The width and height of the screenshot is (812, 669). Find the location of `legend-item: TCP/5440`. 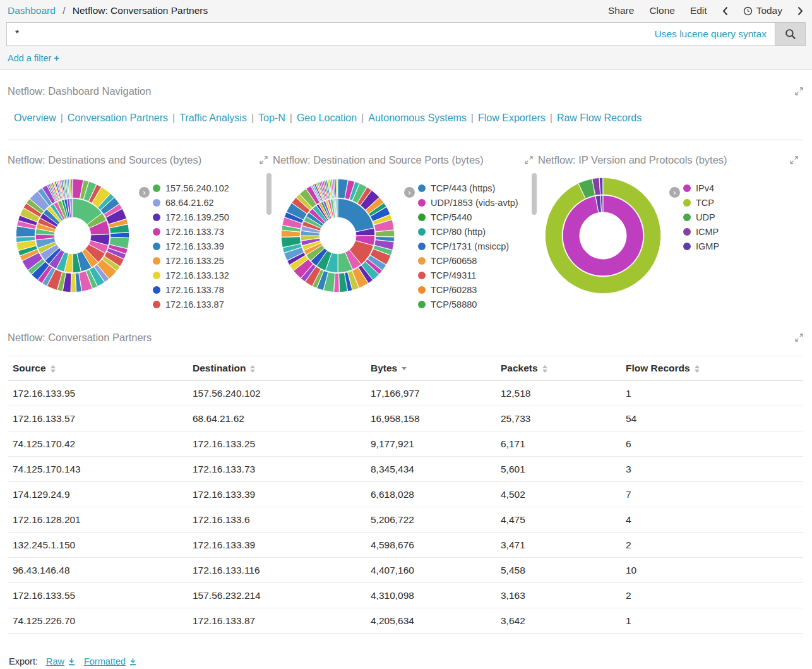

legend-item: TCP/5440 is located at coordinates (469, 217).